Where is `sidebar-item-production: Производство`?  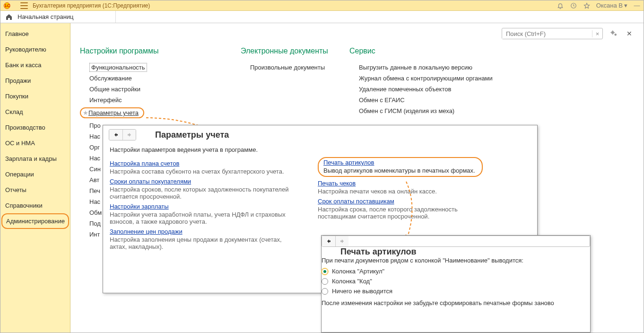 sidebar-item-production: Производство is located at coordinates (35, 128).